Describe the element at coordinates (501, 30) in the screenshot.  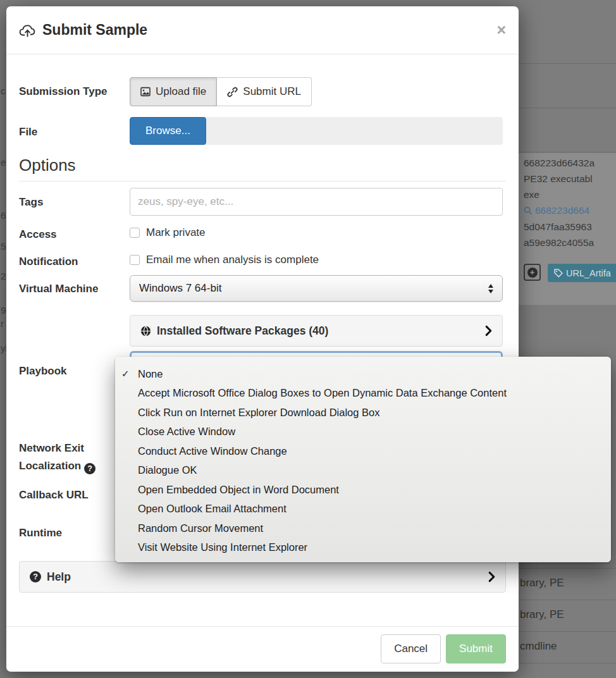
I see `close-icon: ×` at that location.